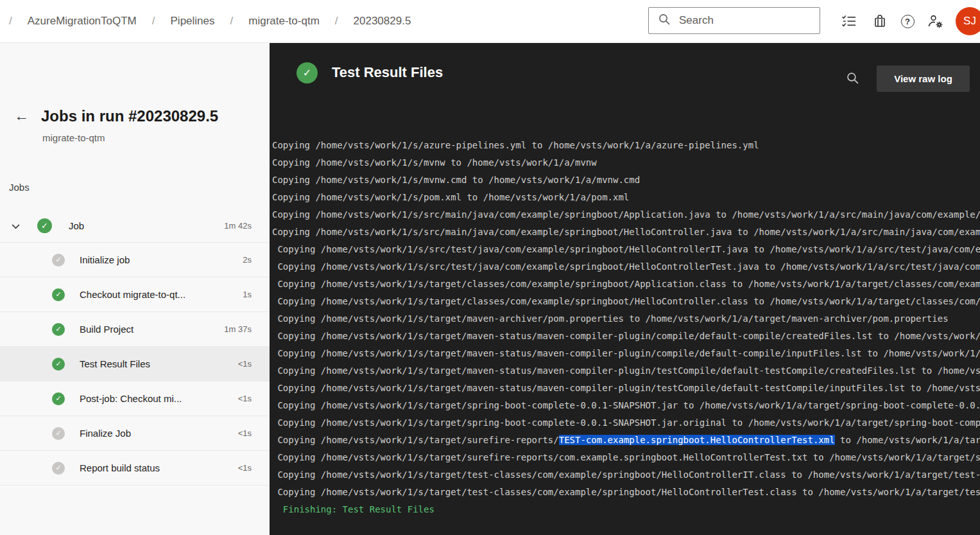 The height and width of the screenshot is (535, 980). Describe the element at coordinates (968, 21) in the screenshot. I see `avatar: SJ` at that location.